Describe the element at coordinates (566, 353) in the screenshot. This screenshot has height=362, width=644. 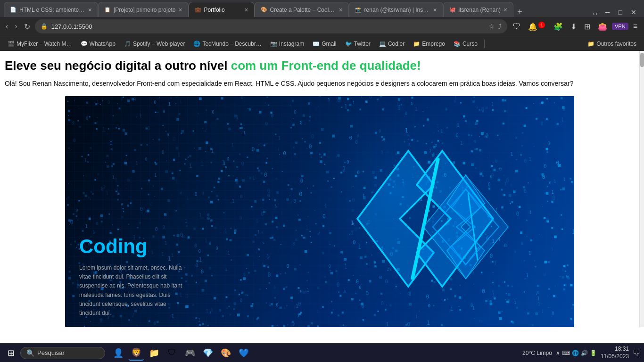
I see `taskbar-keyboard-icon: ⌨` at that location.